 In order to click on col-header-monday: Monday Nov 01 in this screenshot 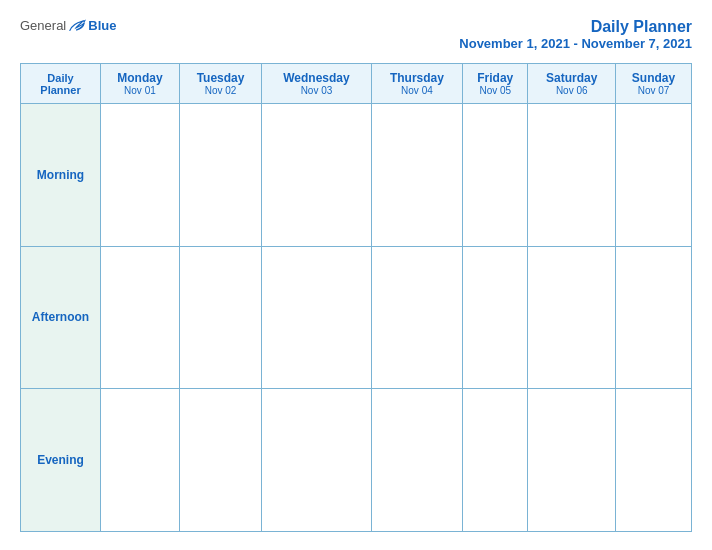, I will do `click(140, 84)`.